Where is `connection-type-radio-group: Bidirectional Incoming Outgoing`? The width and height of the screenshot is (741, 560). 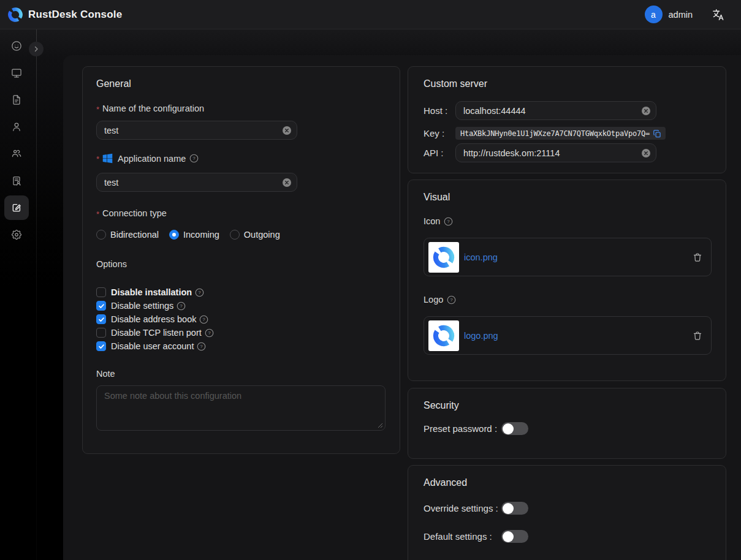
connection-type-radio-group: Bidirectional Incoming Outgoing is located at coordinates (241, 235).